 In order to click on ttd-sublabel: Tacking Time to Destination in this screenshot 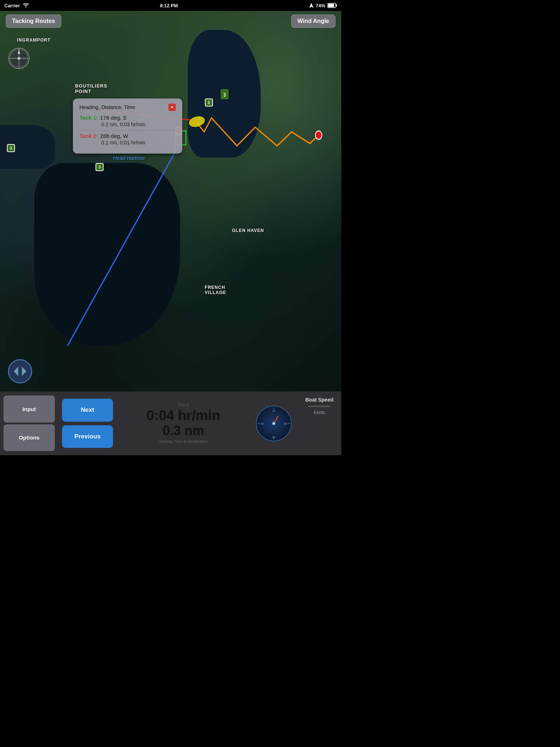, I will do `click(184, 441)`.